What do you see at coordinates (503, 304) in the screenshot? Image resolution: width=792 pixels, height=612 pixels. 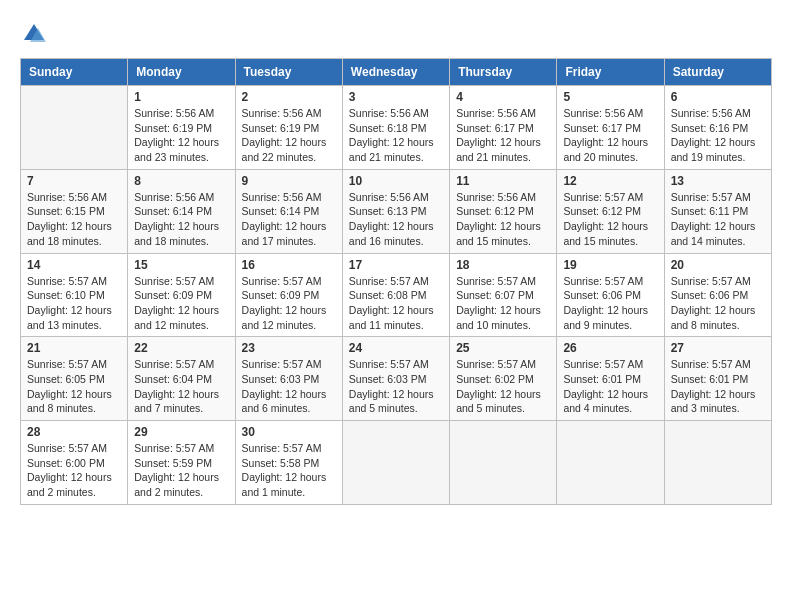 I see `day-info: Sunrise: 5:57 AMSunset: 6:07 PMDaylight:…` at bounding box center [503, 304].